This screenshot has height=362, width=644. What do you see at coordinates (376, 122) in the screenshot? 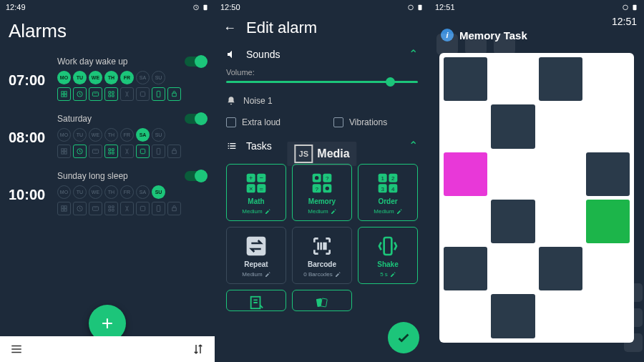
I see `vibrations-option: Vibrations` at bounding box center [376, 122].